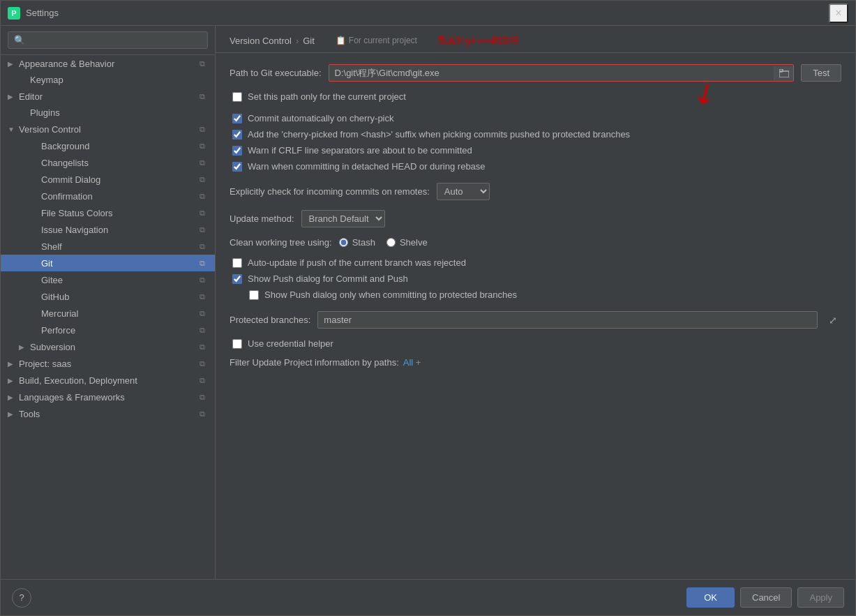  I want to click on apply-button: Apply, so click(820, 597).